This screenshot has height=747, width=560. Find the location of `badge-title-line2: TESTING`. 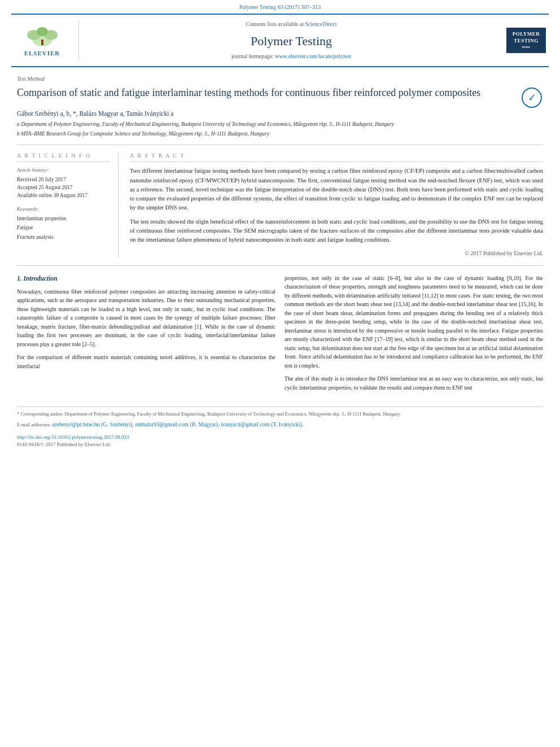

badge-title-line2: TESTING is located at coordinates (526, 41).